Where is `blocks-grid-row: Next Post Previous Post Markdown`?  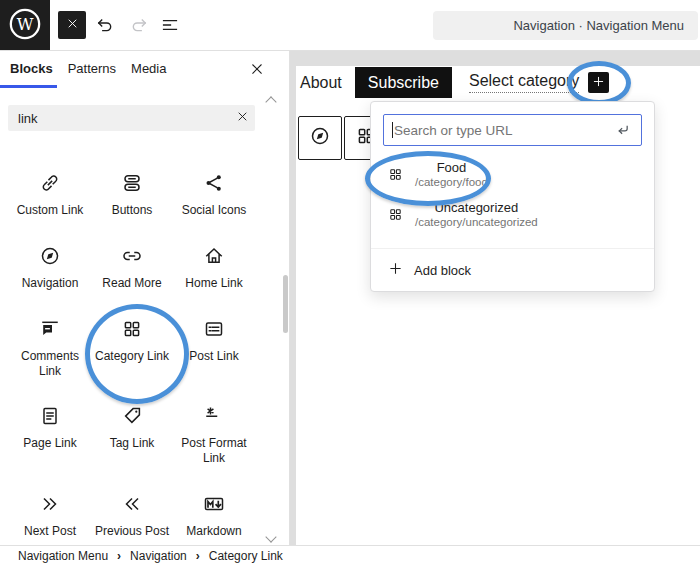
blocks-grid-row: Next Post Previous Post Markdown is located at coordinates (132, 515).